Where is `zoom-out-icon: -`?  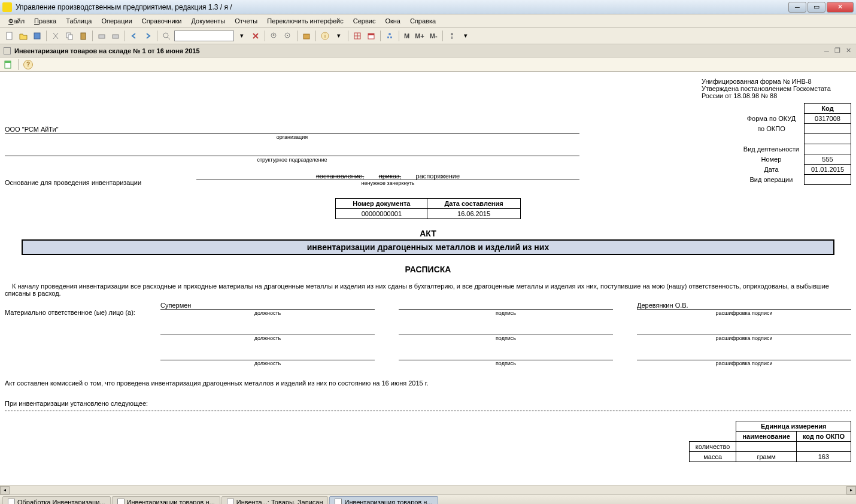 zoom-out-icon: - is located at coordinates (288, 36).